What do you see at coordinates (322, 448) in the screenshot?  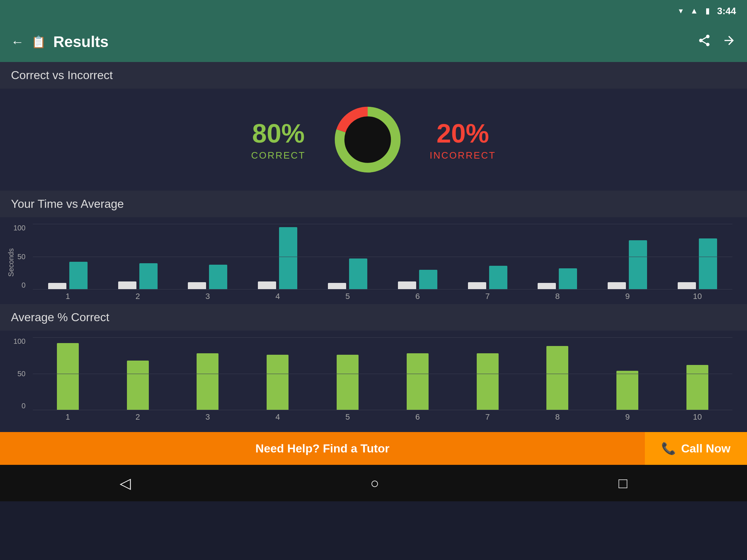 I see `help-text: Need Help? Find a Tutor` at bounding box center [322, 448].